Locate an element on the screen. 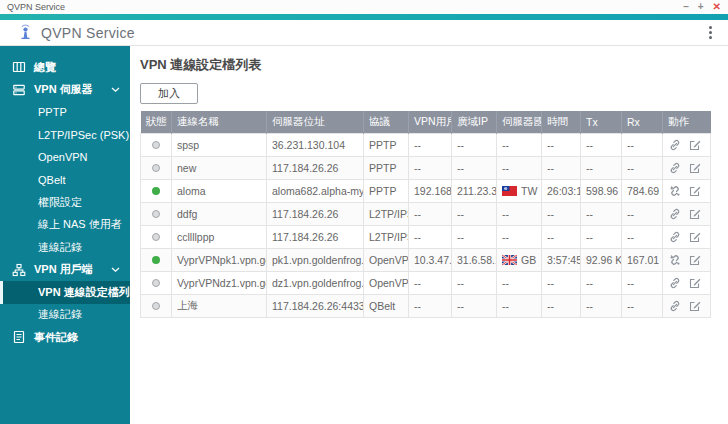 The width and height of the screenshot is (728, 424). column-header-3: 協議 is located at coordinates (386, 122).